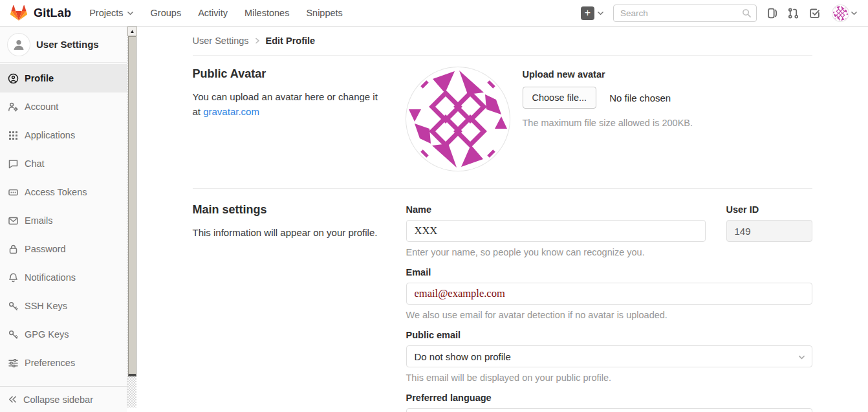 The width and height of the screenshot is (868, 412). I want to click on primary-nav: Projects Groups Activity Milestones Snip…, so click(216, 13).